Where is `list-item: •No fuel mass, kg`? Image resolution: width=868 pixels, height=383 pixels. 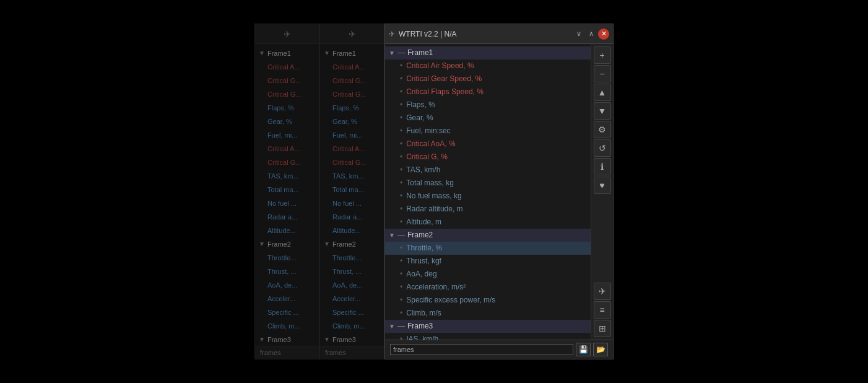 list-item: •No fuel mass, kg is located at coordinates (488, 196).